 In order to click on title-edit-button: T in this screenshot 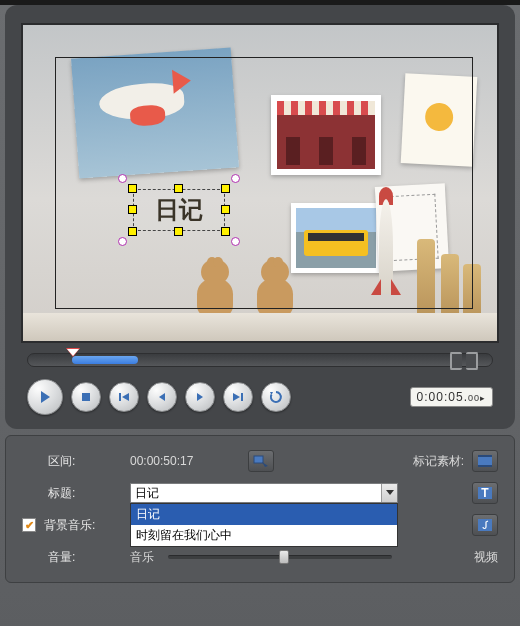, I will do `click(485, 493)`.